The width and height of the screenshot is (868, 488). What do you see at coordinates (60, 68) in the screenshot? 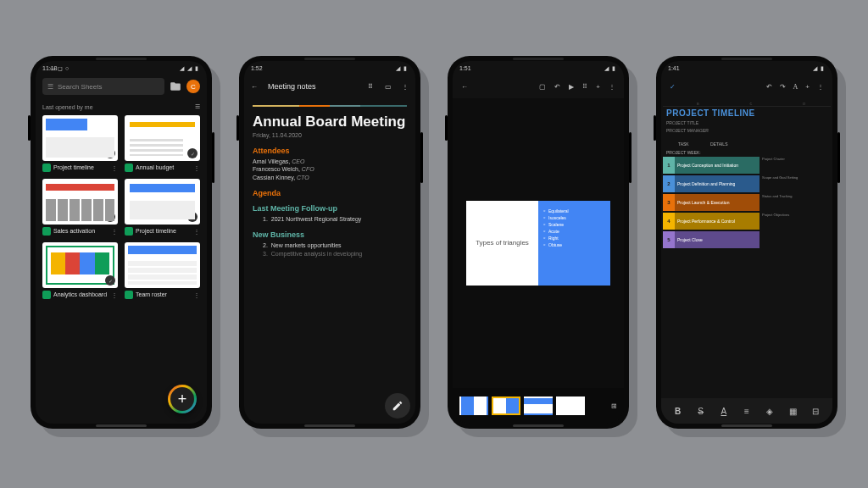
I see `notif-icon: ◻` at bounding box center [60, 68].